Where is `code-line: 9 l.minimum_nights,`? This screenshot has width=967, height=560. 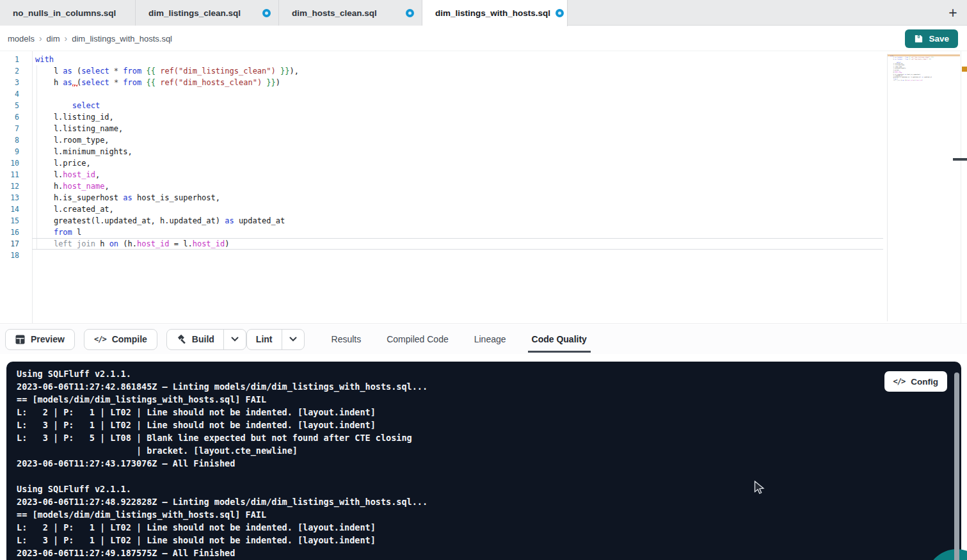
code-line: 9 l.minimum_nights, is located at coordinates (442, 152).